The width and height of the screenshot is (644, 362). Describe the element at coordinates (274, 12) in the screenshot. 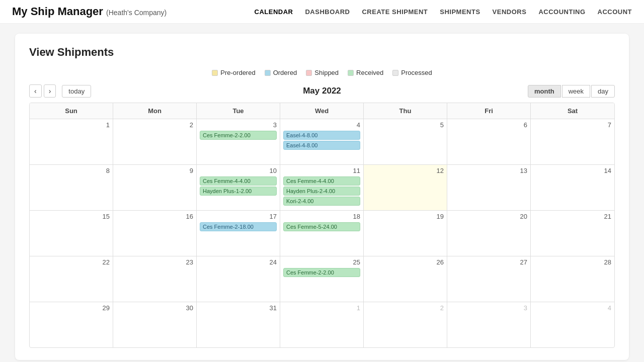

I see `nav-item-calendar: CALENDAR` at that location.